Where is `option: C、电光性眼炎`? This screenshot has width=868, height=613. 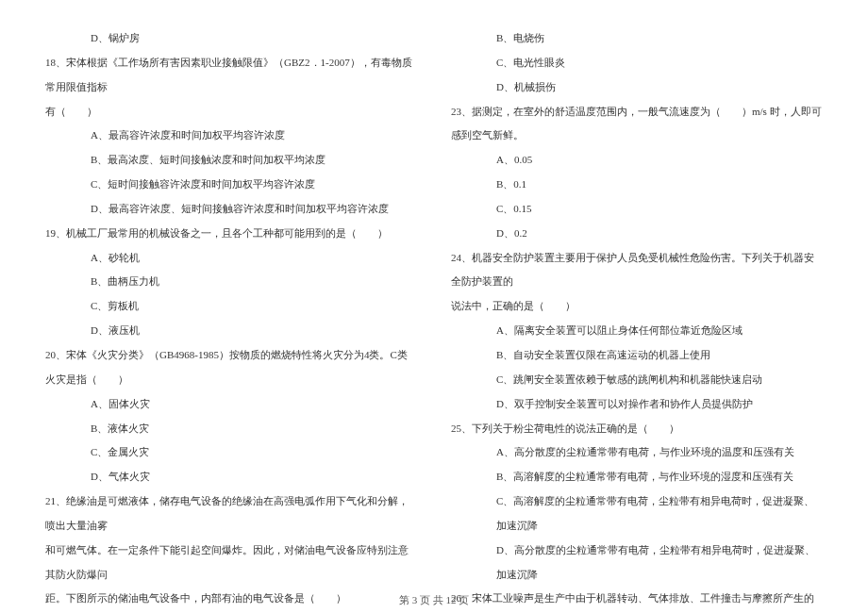
option: C、电光性眼炎 is located at coordinates (637, 63).